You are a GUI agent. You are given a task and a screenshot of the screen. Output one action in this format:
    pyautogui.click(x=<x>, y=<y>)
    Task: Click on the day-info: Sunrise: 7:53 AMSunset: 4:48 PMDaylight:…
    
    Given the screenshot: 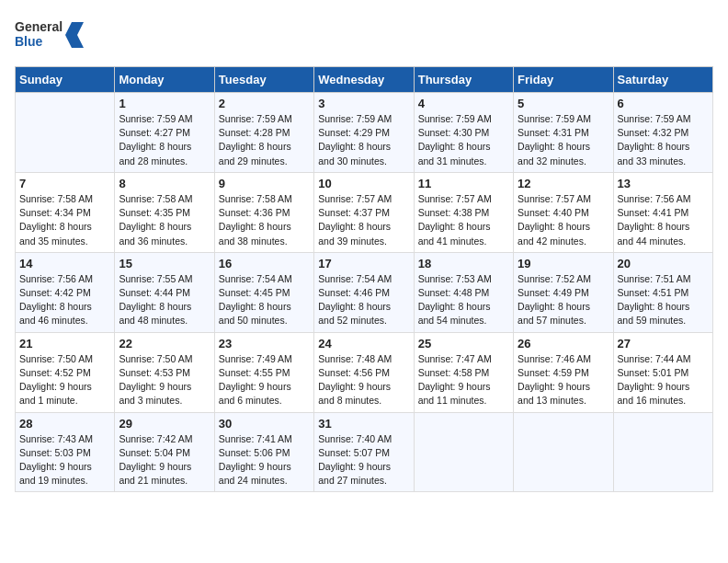 What is the action you would take?
    pyautogui.click(x=463, y=300)
    